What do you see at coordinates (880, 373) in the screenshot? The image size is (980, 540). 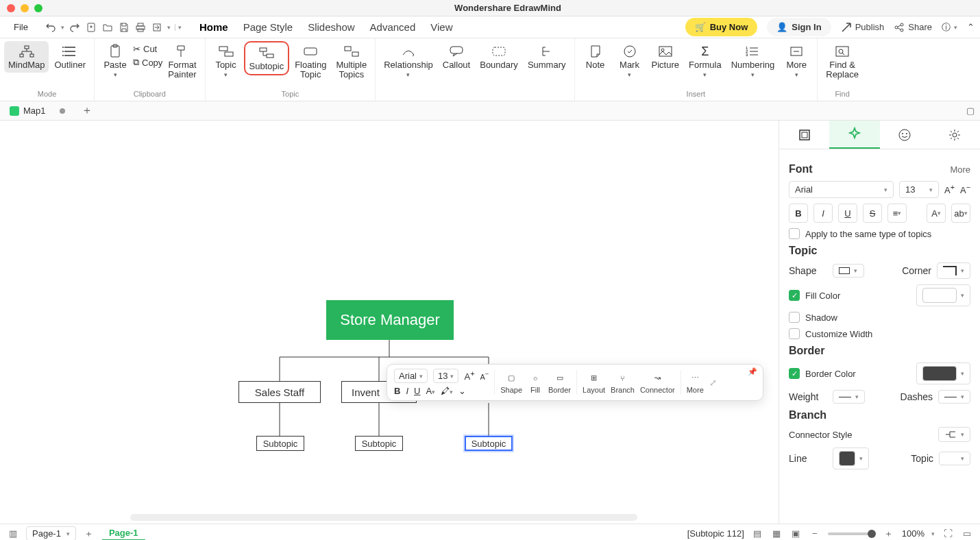 I see `border-color-checkbox: ✓Border Color▾` at bounding box center [880, 373].